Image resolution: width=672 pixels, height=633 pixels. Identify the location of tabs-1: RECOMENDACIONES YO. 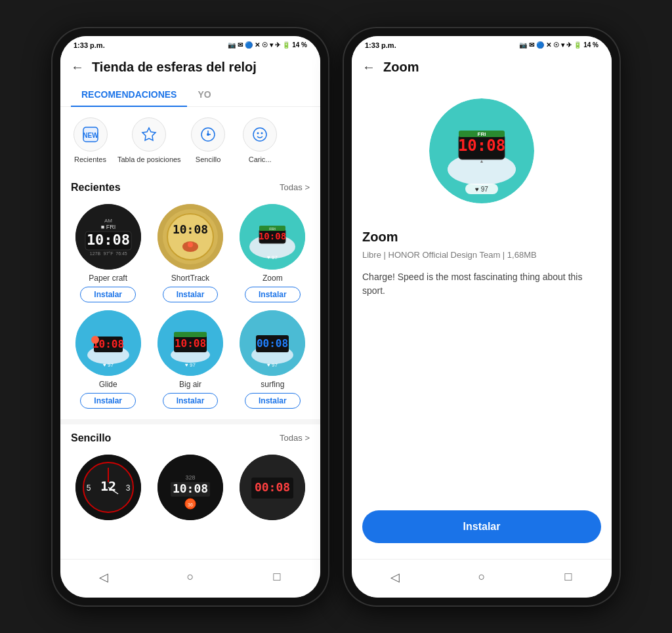
(190, 94).